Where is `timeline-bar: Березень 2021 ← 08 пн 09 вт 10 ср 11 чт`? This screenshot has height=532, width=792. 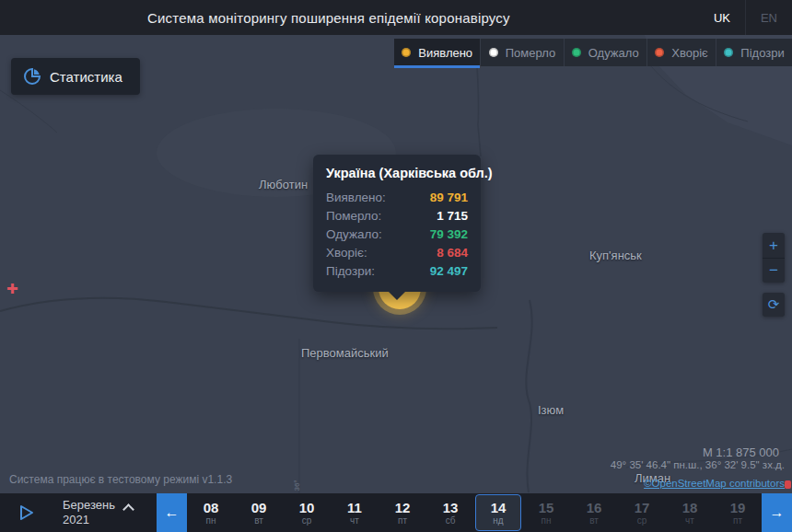 timeline-bar: Березень 2021 ← 08 пн 09 вт 10 ср 11 чт is located at coordinates (396, 513).